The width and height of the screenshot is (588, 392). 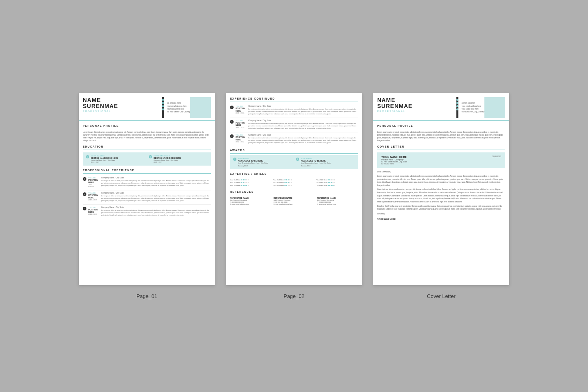 I want to click on photo, so click(x=200, y=108).